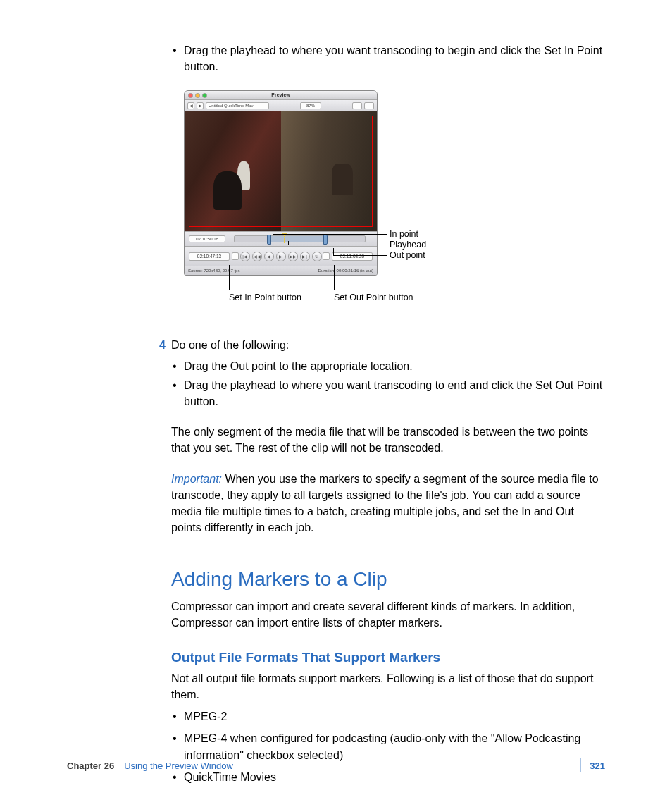 This screenshot has height=807, width=672. Describe the element at coordinates (280, 96) in the screenshot. I see `titlebar: Preview` at that location.